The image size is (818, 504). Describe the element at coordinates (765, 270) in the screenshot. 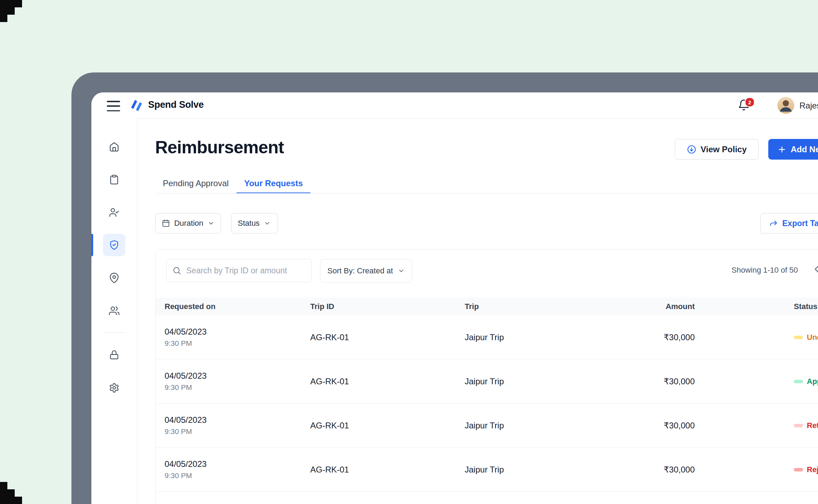

I see `pagination-summary: Showing 1-10 of 50` at that location.